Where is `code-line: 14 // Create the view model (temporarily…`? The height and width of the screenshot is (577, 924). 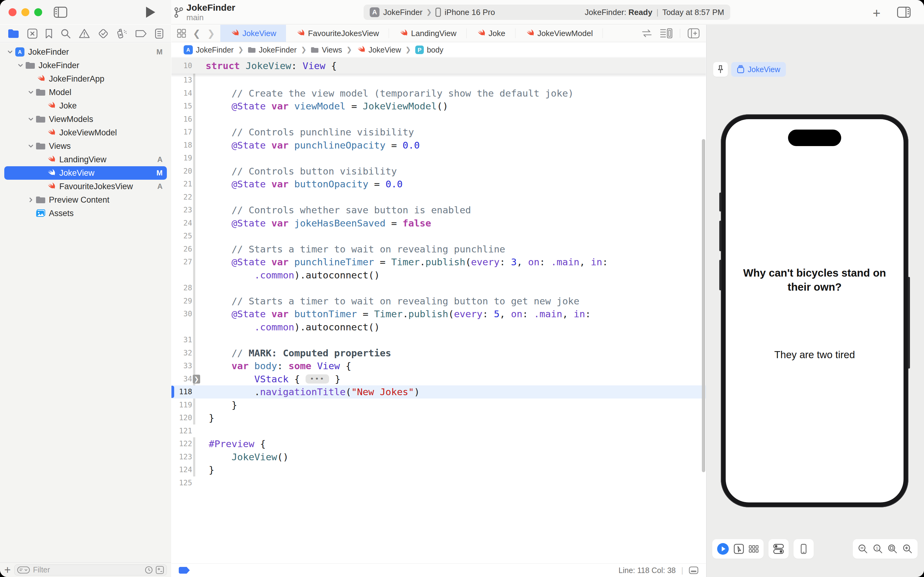 code-line: 14 // Create the view model (temporarily… is located at coordinates (439, 93).